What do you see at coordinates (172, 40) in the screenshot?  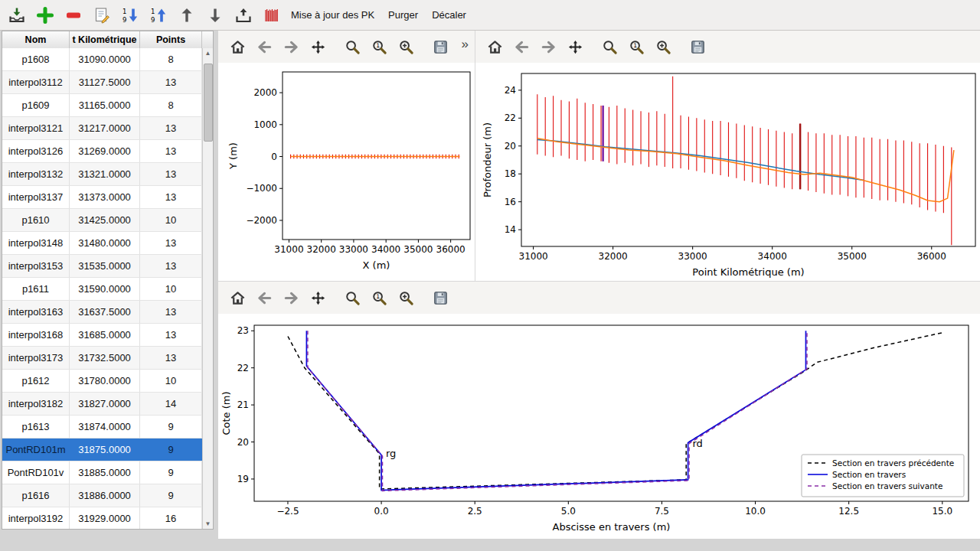 I see `column-header-points: Points` at bounding box center [172, 40].